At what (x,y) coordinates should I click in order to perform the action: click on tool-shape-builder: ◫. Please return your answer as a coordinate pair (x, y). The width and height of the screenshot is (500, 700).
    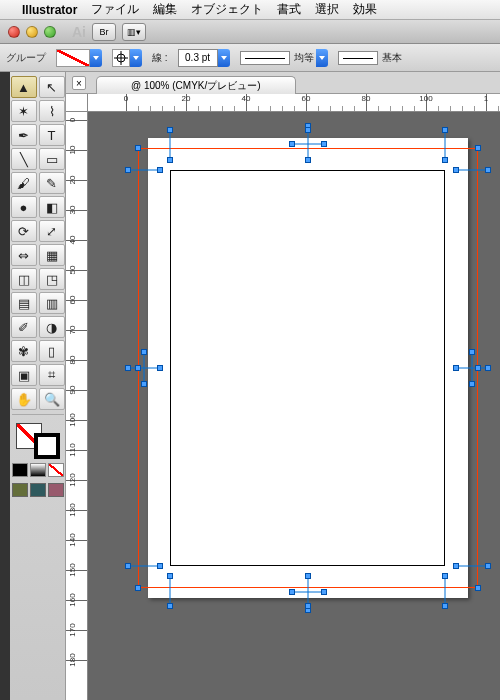
    Looking at the image, I should click on (24, 279).